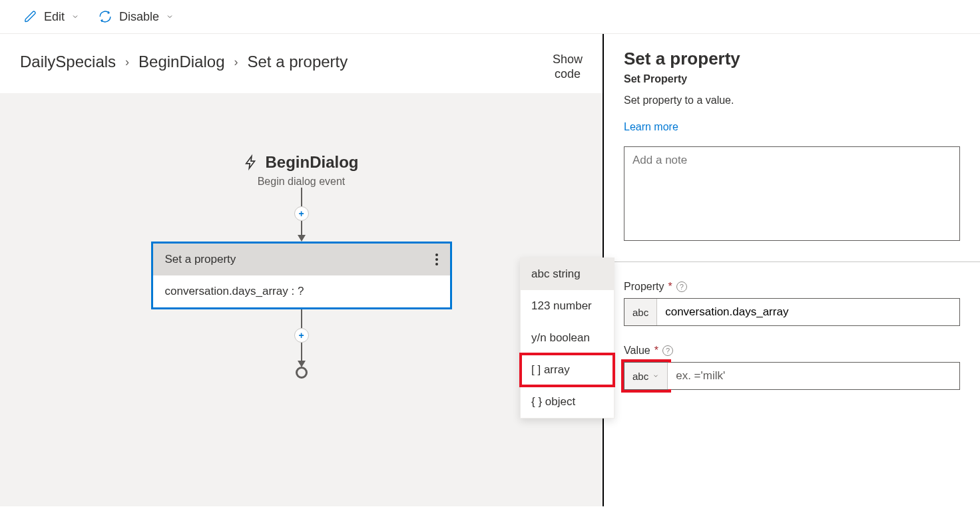  I want to click on lightning-icon, so click(251, 162).